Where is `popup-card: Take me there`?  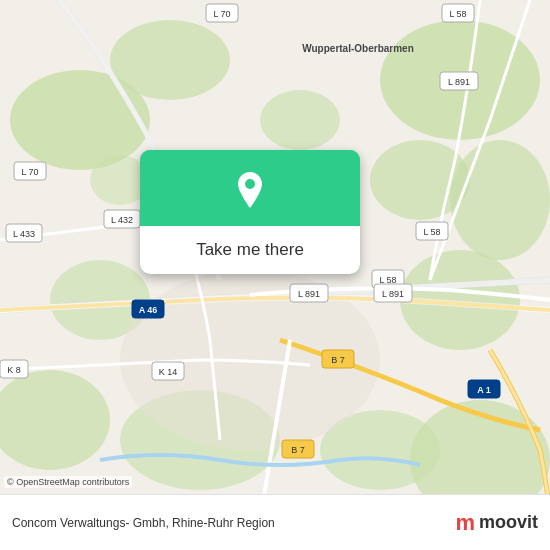 popup-card: Take me there is located at coordinates (250, 212).